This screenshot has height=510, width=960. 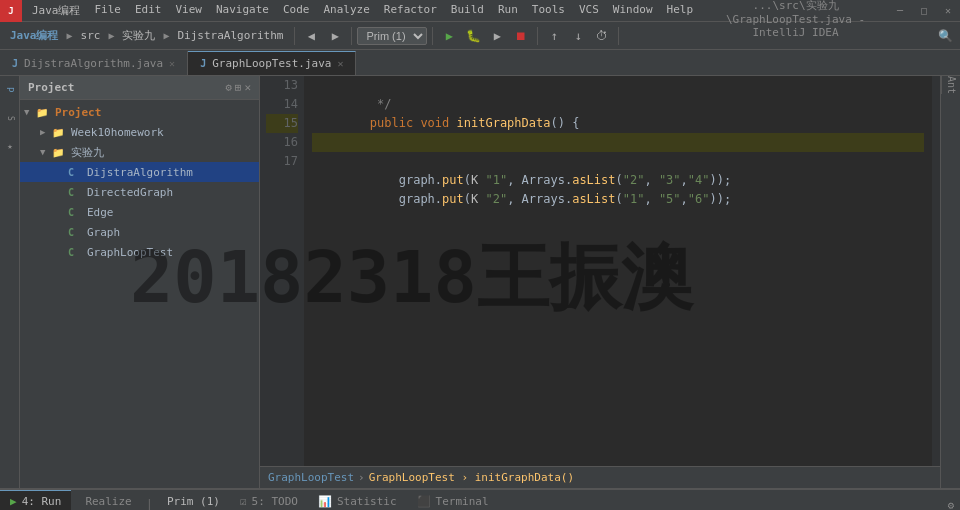 What do you see at coordinates (108, 10) in the screenshot?
I see `menu-file: File` at bounding box center [108, 10].